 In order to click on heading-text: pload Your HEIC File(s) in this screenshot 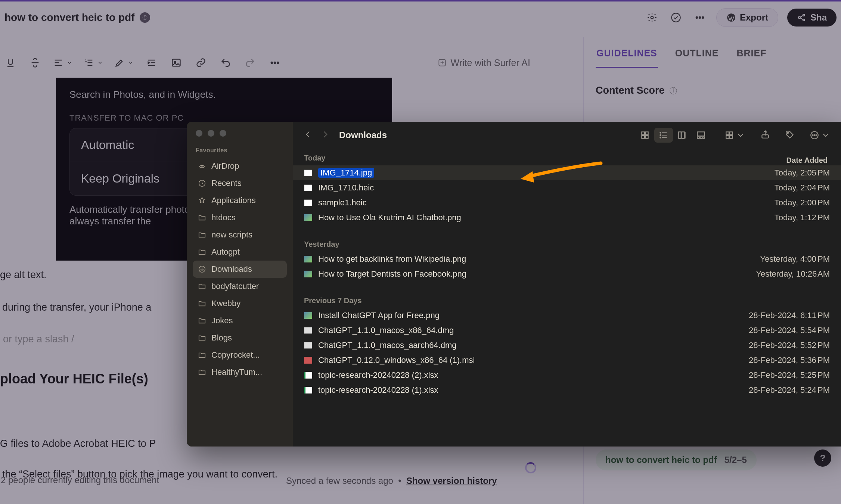, I will do `click(74, 379)`.